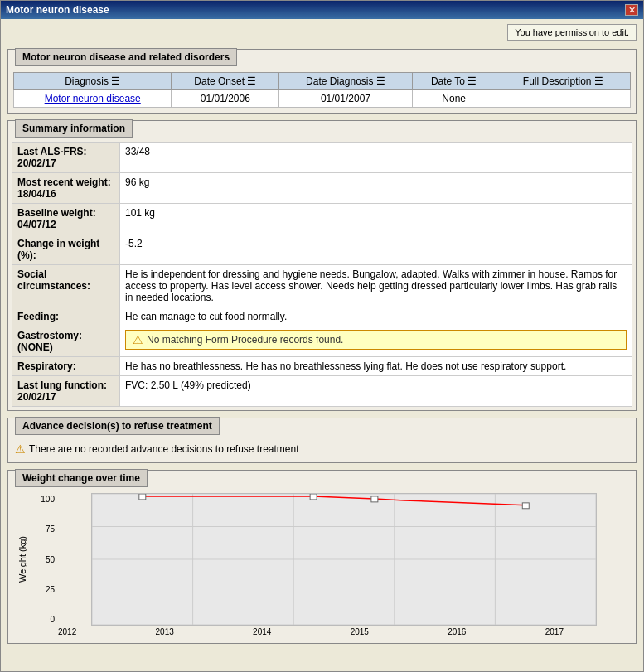 This screenshot has height=672, width=644. I want to click on summary-label: Most recent weight: 18/04/16, so click(66, 189).